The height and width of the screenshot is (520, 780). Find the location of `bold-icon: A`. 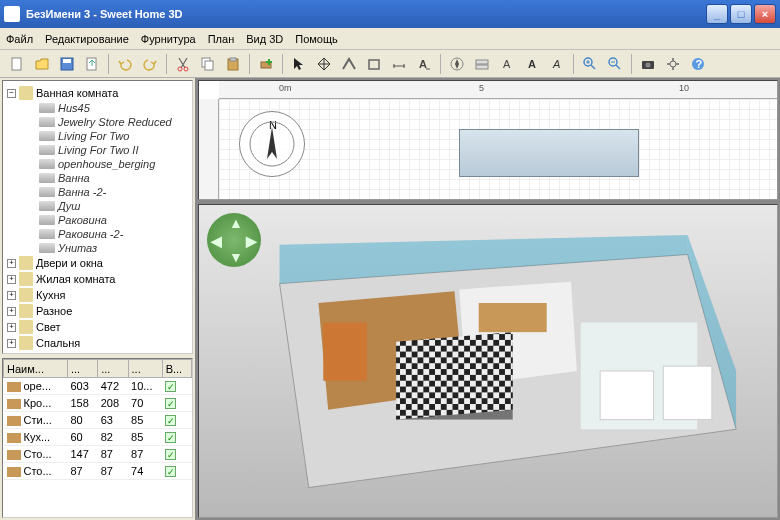

bold-icon: A is located at coordinates (532, 64).